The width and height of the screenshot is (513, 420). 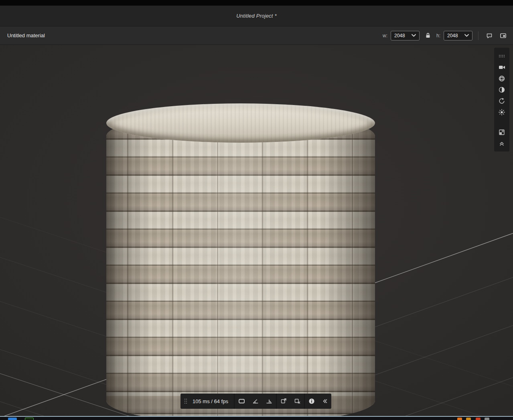 I want to click on drag-dots-icon, so click(x=502, y=56).